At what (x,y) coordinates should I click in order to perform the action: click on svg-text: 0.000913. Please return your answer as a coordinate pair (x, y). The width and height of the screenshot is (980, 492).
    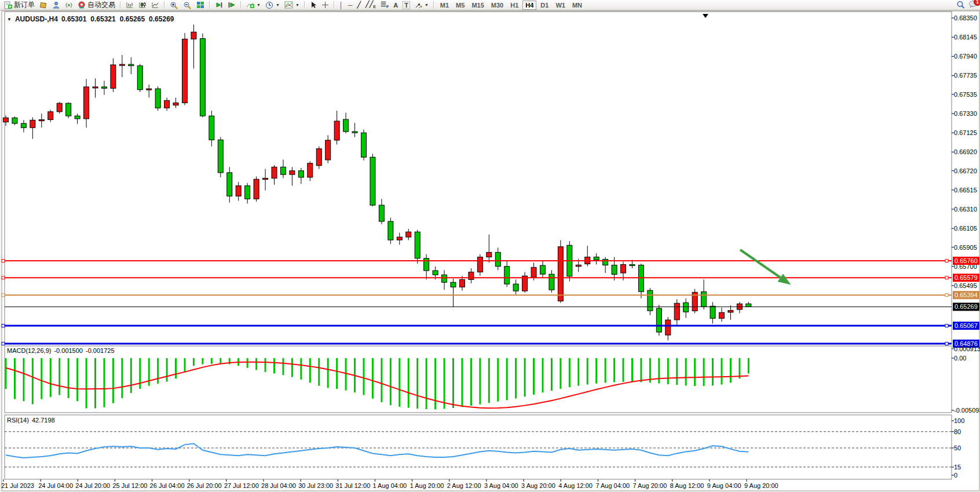
    Looking at the image, I should click on (967, 349).